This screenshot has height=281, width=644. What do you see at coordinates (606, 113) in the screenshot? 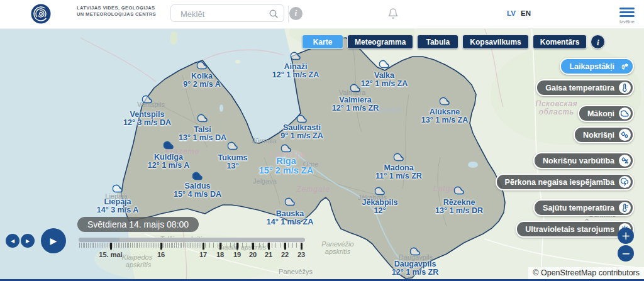
I see `layer-button-mākoņi: Mākoņi` at bounding box center [606, 113].